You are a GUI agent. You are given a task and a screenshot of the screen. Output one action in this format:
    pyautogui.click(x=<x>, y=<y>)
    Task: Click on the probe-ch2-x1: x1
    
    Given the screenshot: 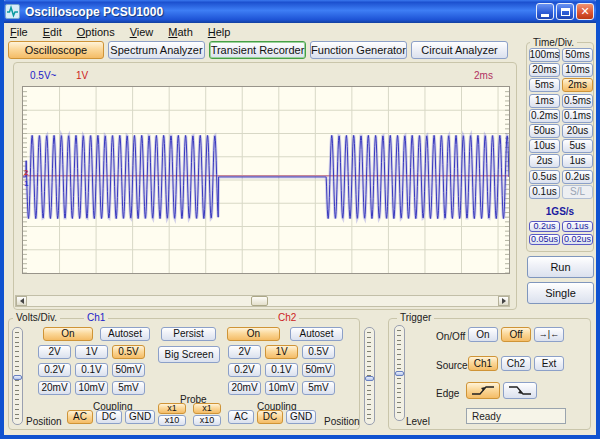 What is the action you would take?
    pyautogui.click(x=207, y=408)
    